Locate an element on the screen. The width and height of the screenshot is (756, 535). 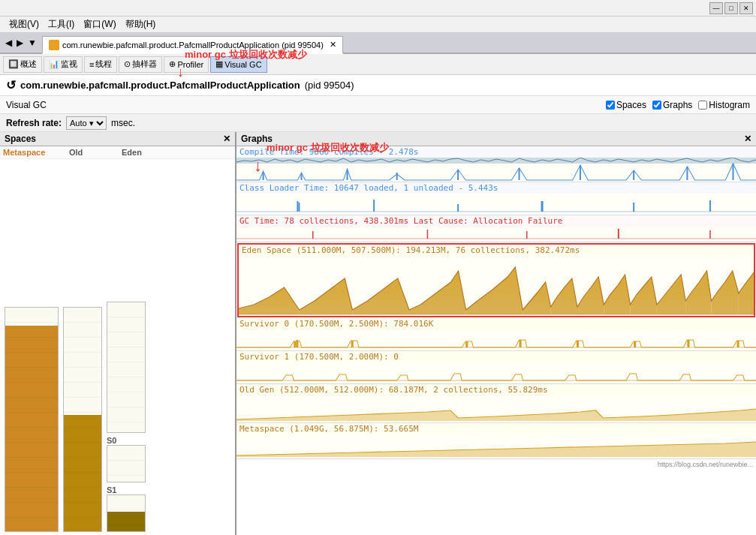
metaspace-bar-container is located at coordinates (32, 419).